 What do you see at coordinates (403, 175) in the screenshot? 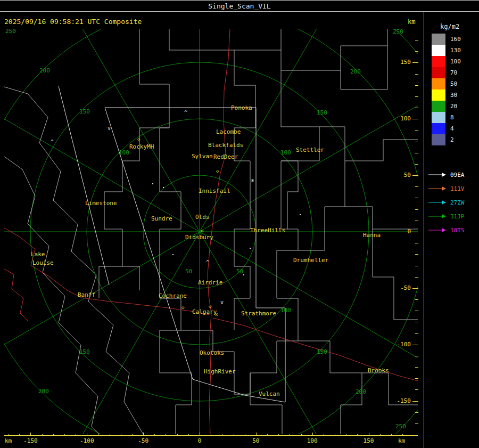
I see `right-axis-label: 50` at bounding box center [403, 175].